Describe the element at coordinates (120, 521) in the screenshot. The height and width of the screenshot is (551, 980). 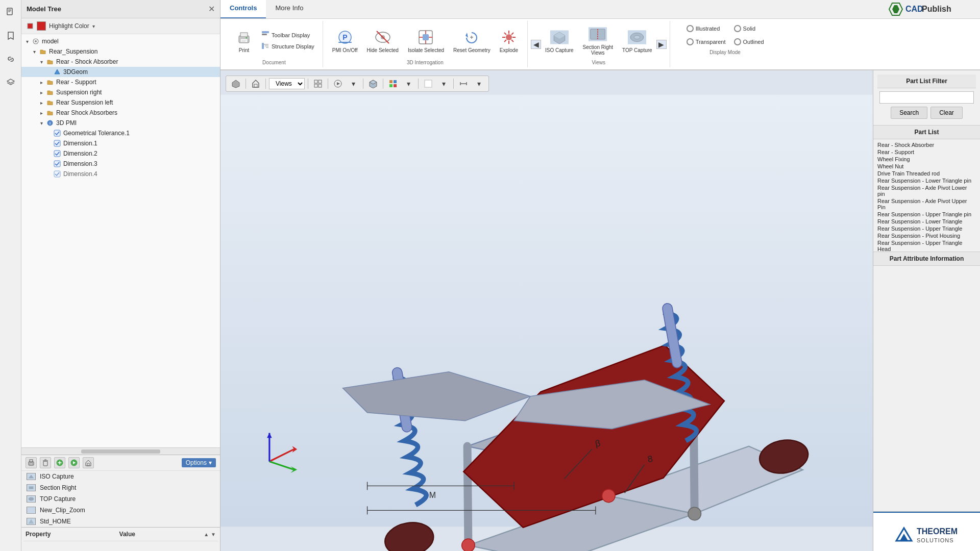
I see `capture-item: Std_HOME` at that location.